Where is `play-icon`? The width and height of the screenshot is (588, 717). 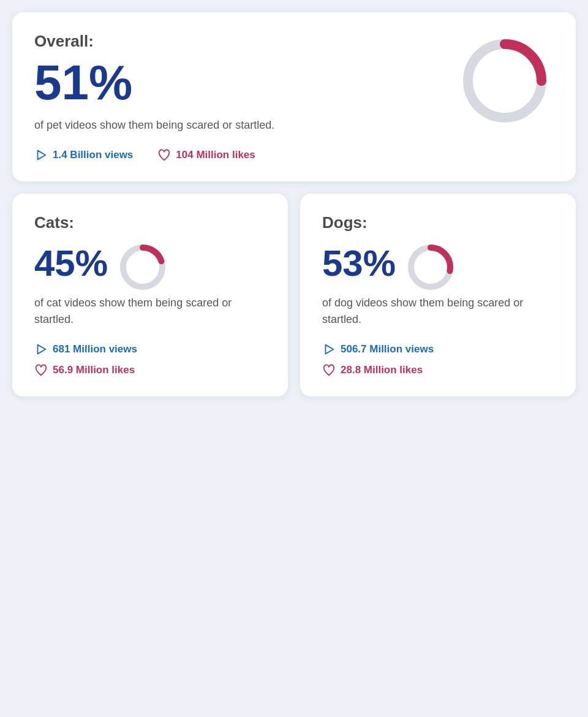 play-icon is located at coordinates (41, 155).